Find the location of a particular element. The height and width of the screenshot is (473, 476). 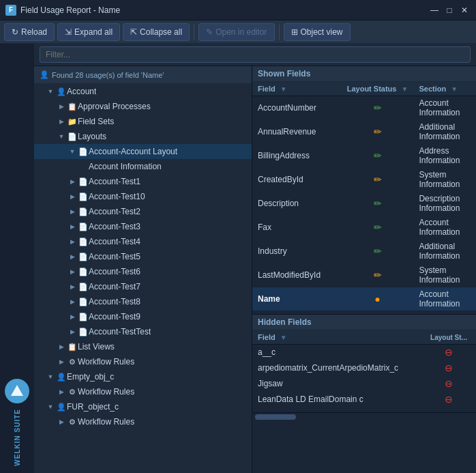

tree-item-label: Account-Account Layout is located at coordinates (133, 152).